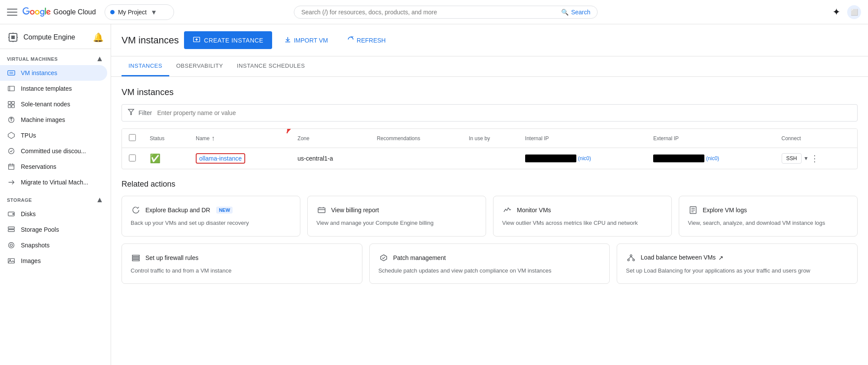  Describe the element at coordinates (836, 12) in the screenshot. I see `gem-icon: ✦` at that location.